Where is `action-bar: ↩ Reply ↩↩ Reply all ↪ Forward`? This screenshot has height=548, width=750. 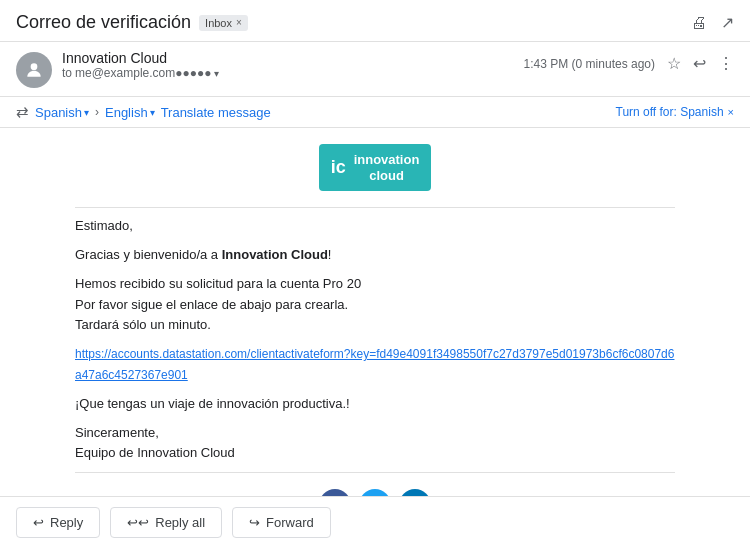 action-bar: ↩ Reply ↩↩ Reply all ↪ Forward is located at coordinates (375, 522).